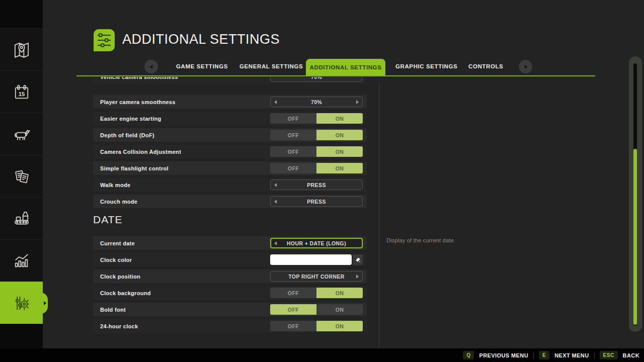 Image resolution: width=644 pixels, height=362 pixels. Describe the element at coordinates (609, 355) in the screenshot. I see `key-badge-esc: ESC` at that location.